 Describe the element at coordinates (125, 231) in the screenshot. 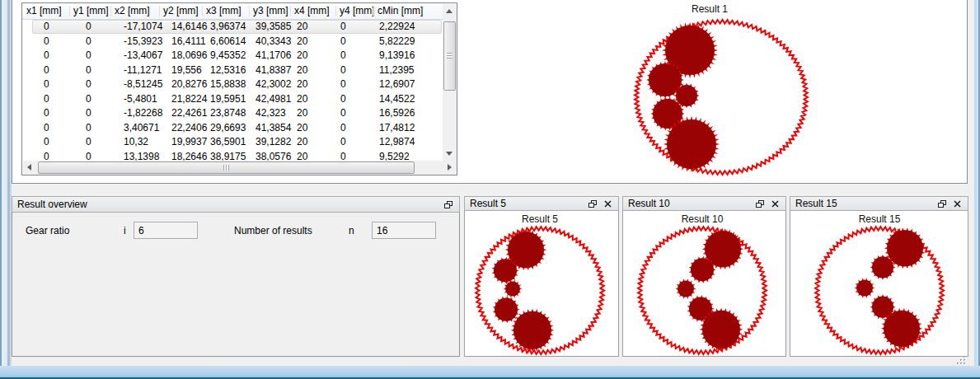

I see `gear-ratio-symbol: i` at that location.